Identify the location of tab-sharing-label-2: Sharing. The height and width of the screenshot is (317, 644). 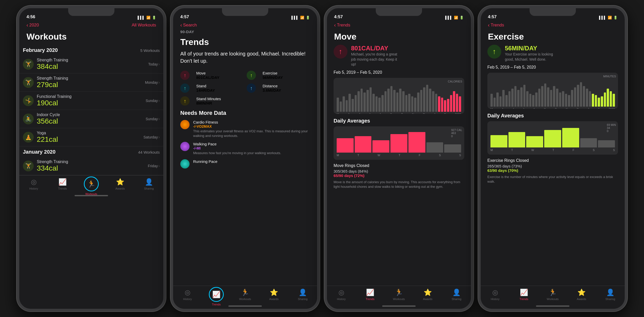
(303, 299).